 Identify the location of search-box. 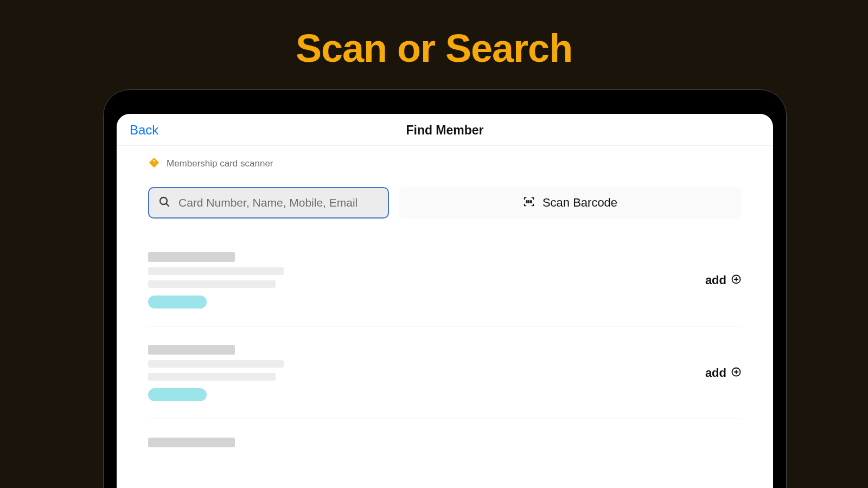
(269, 203).